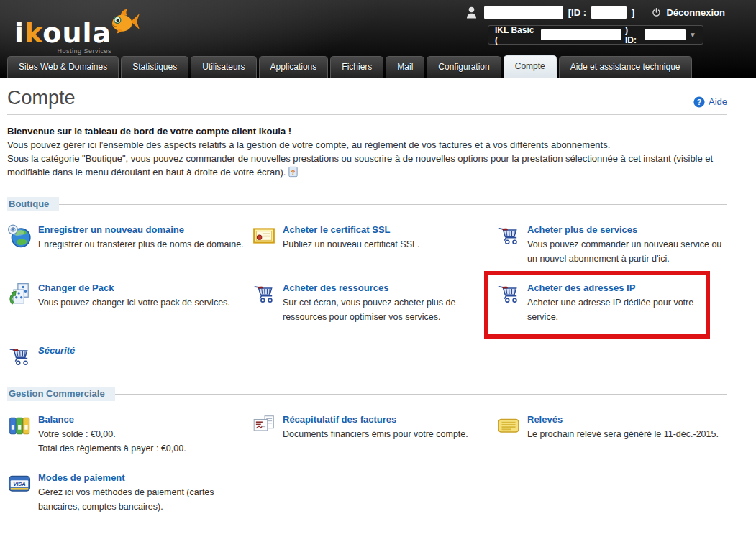  What do you see at coordinates (375, 434) in the screenshot?
I see `item-description: Documents financiers émis pour votre com…` at bounding box center [375, 434].